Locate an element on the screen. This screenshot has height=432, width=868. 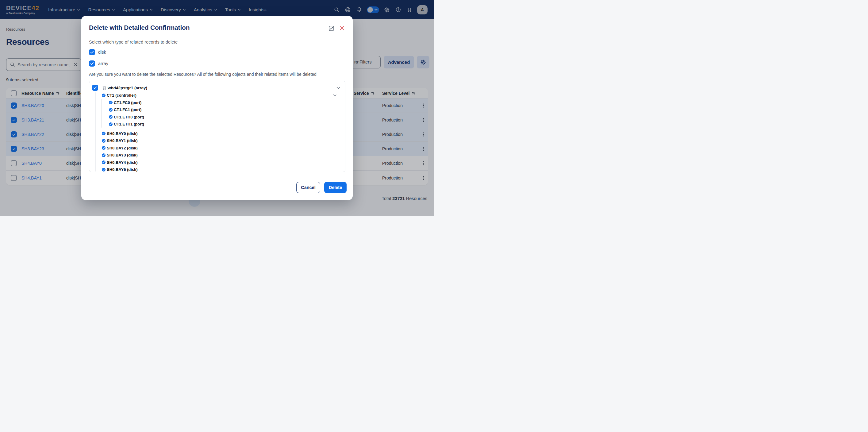
confirmation-message: Are you sure you want to delete the sele… is located at coordinates (203, 74).